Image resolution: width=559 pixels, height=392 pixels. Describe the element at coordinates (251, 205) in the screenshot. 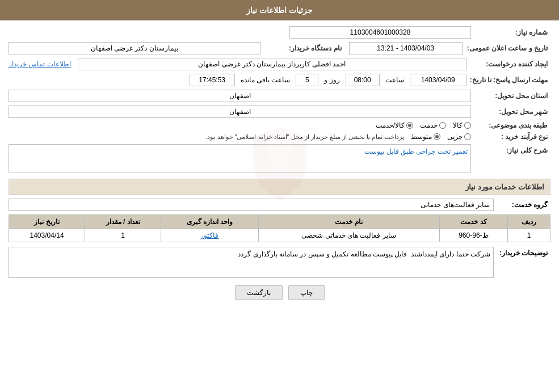

I see `service-group-value: سایر فعالیت‌های خدماتی` at that location.